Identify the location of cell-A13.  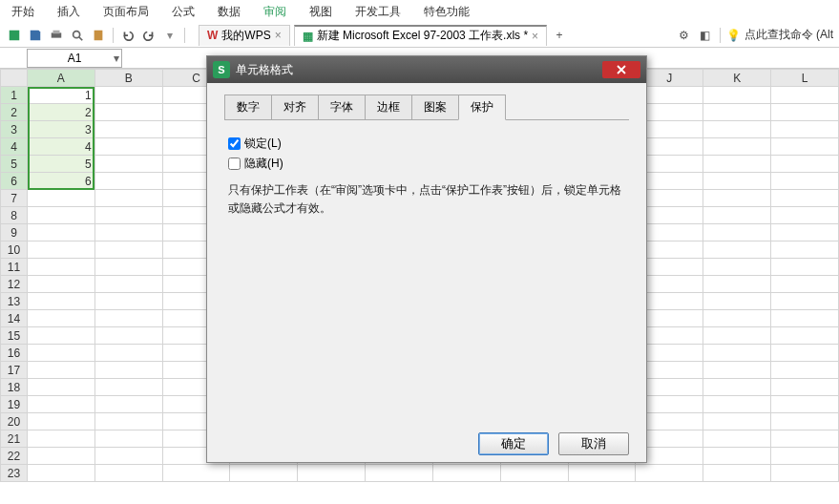
(61, 302).